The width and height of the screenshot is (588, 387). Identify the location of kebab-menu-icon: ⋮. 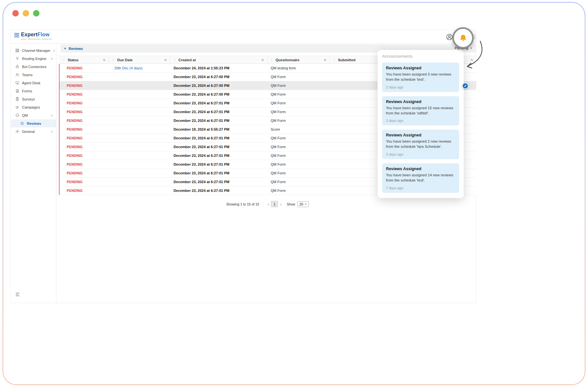
(475, 37).